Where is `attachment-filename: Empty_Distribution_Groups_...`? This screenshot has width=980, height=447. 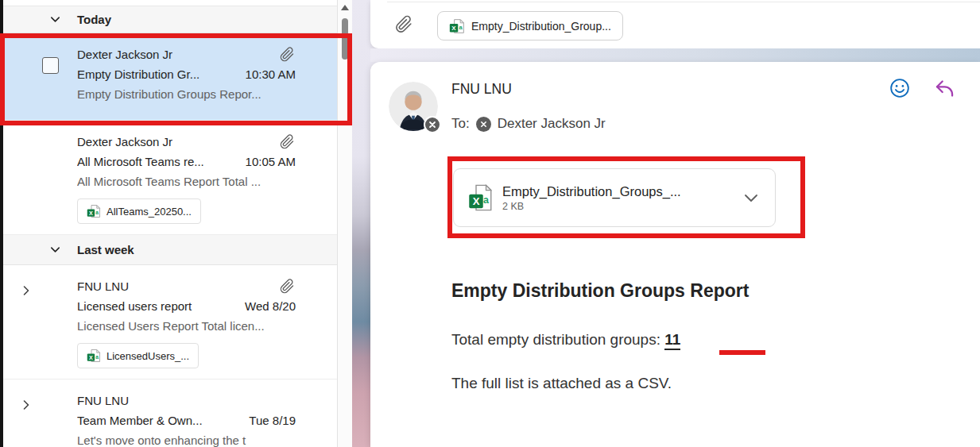
attachment-filename: Empty_Distribution_Groups_... is located at coordinates (618, 192).